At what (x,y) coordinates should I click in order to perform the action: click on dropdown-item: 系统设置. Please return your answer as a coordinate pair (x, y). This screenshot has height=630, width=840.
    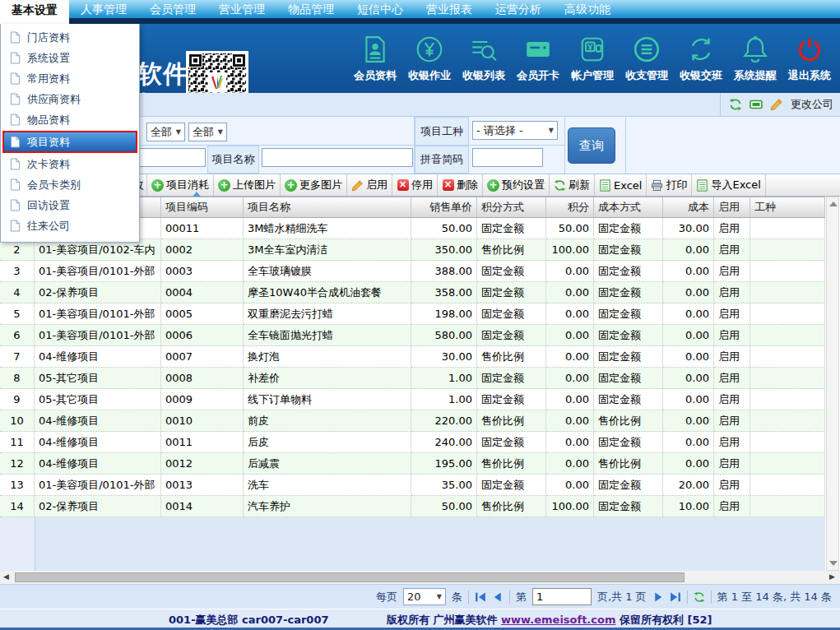
    Looking at the image, I should click on (70, 58).